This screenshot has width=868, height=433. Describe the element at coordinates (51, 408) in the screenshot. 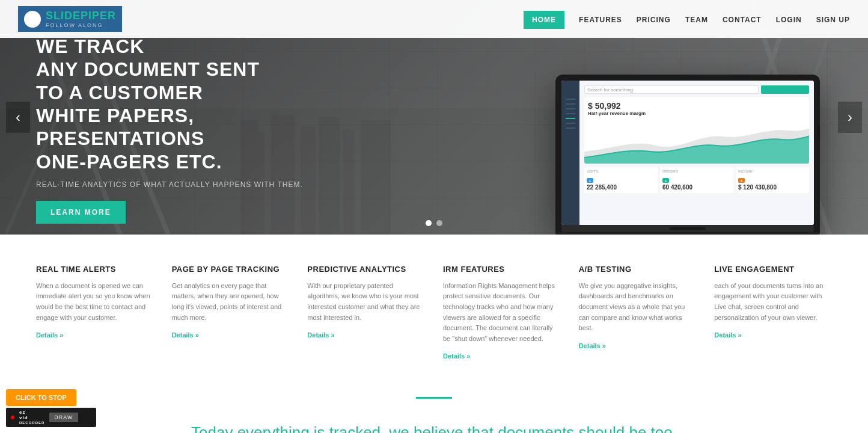

I see `ezvid-overlay: CLICK TO STOP ez vid RECORDER DRAW` at that location.